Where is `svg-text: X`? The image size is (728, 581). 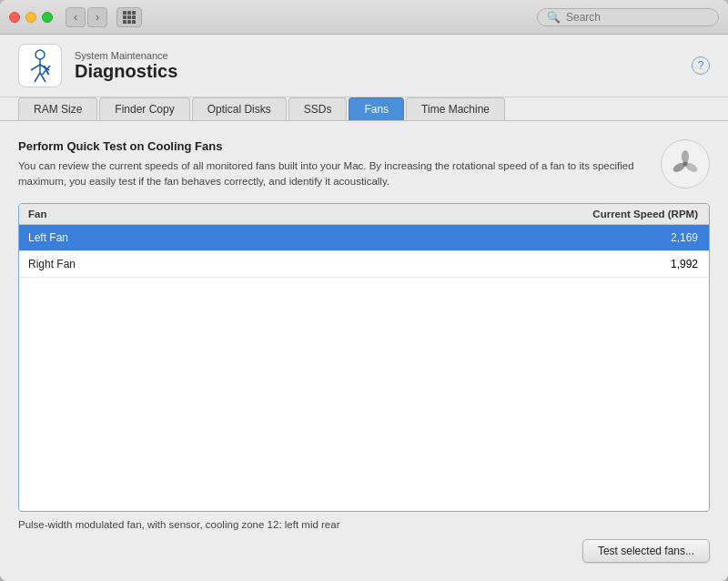
svg-text: X is located at coordinates (46, 70).